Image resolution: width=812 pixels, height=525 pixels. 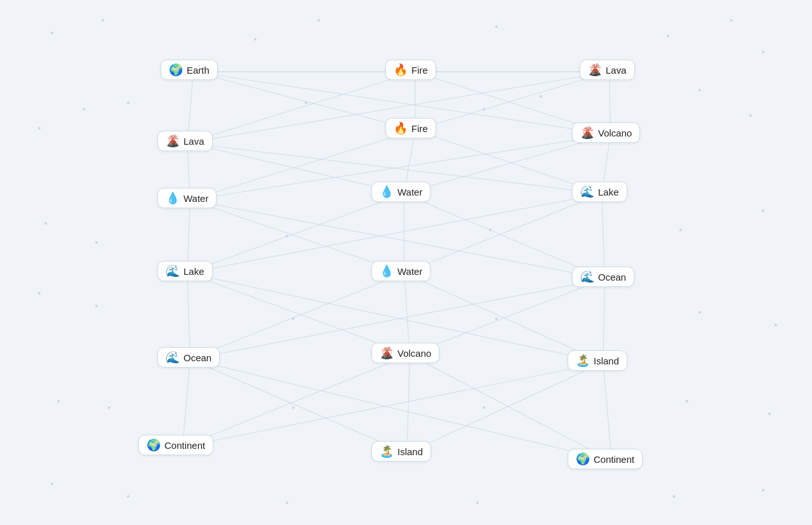 I want to click on node-ocean-left: 🌊Ocean, so click(x=189, y=357).